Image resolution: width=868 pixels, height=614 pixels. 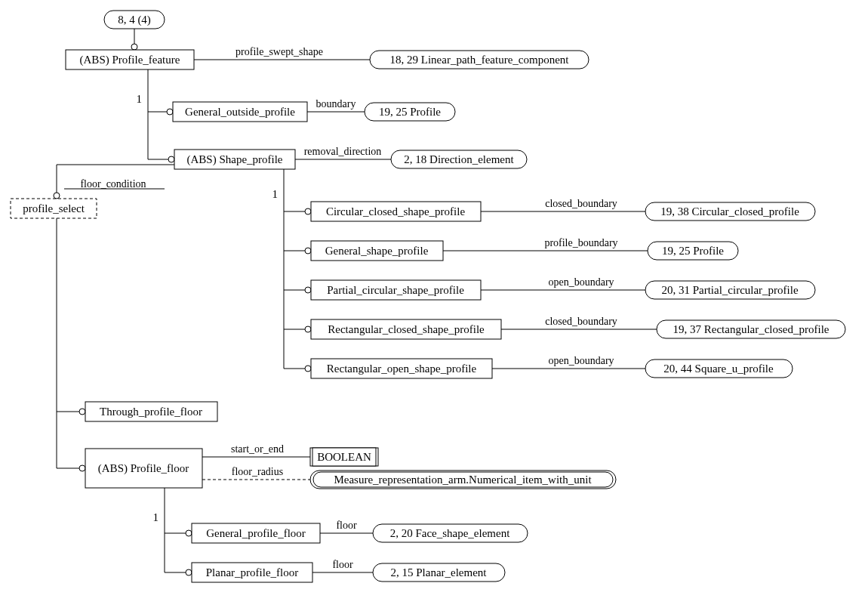 I want to click on rect-closed-prof-label: 19, 37 Rectangular_closed_profile, so click(x=750, y=329).